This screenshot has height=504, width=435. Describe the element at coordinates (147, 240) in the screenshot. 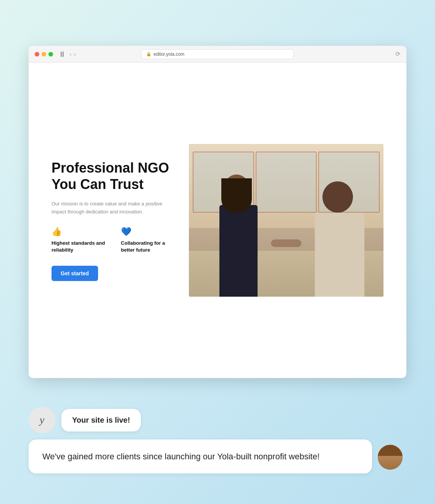

I see `feature-item-2: 💙 Collaborating for a better future` at that location.